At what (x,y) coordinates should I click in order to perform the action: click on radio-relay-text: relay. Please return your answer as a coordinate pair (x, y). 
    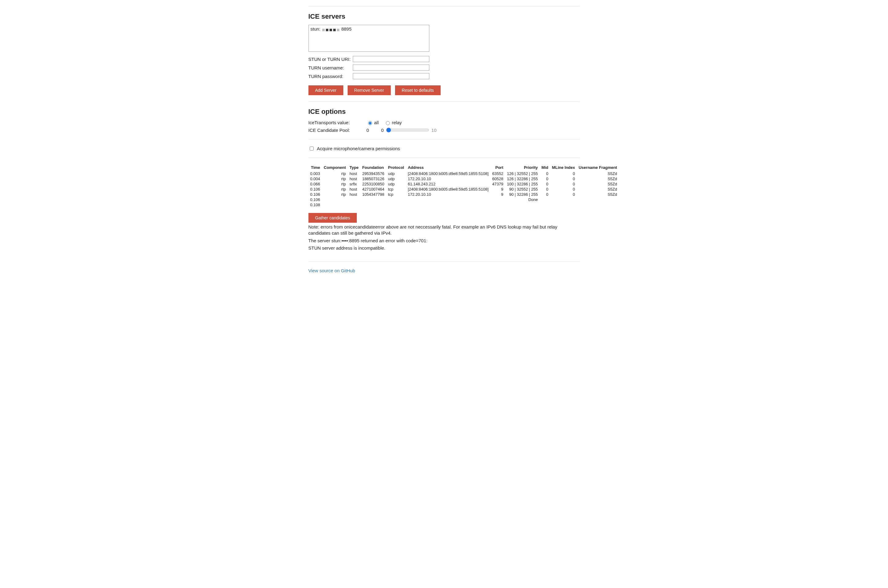
    Looking at the image, I should click on (397, 123).